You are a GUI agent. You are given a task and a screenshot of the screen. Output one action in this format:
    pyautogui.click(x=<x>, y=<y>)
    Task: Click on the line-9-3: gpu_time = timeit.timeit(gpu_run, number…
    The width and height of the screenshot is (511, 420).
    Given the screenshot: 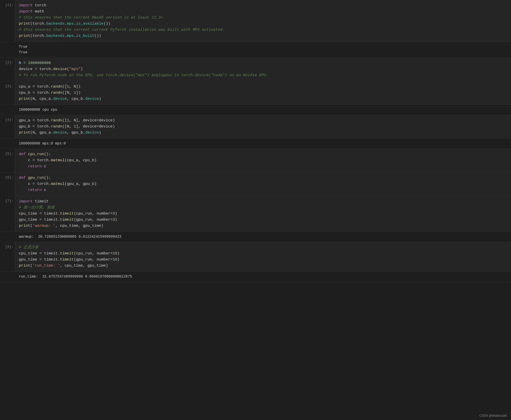 What is the action you would take?
    pyautogui.click(x=263, y=220)
    